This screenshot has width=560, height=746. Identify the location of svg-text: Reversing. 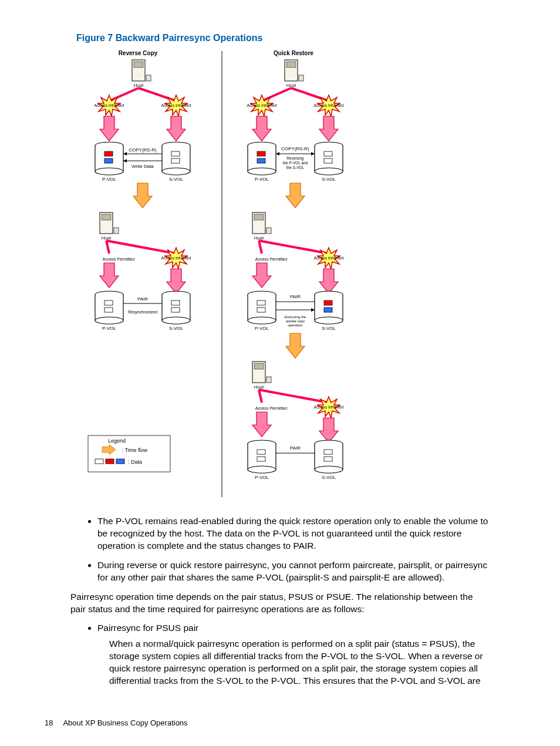
(295, 158).